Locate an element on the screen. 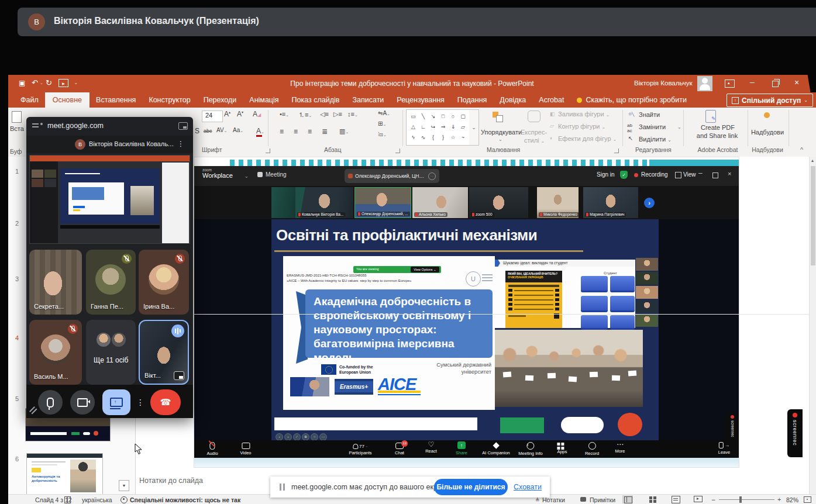 The height and width of the screenshot is (504, 816). mic-button is located at coordinates (50, 402).